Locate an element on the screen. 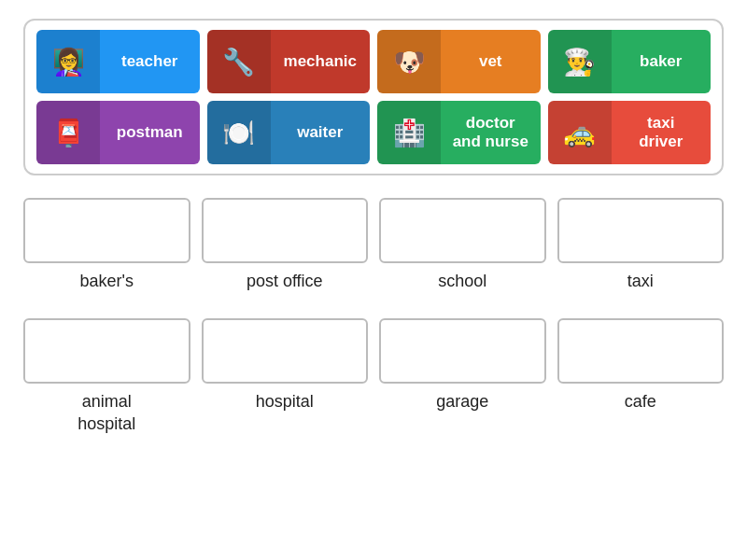  card-vet: 🐶 vet is located at coordinates (459, 62).